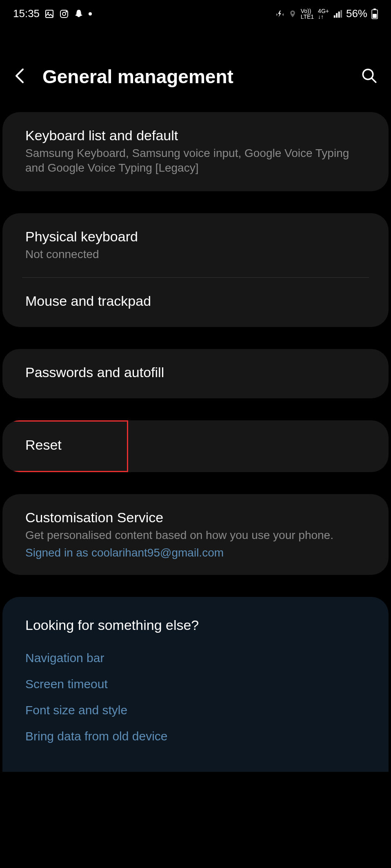  Describe the element at coordinates (64, 14) in the screenshot. I see `instagram-icon` at that location.